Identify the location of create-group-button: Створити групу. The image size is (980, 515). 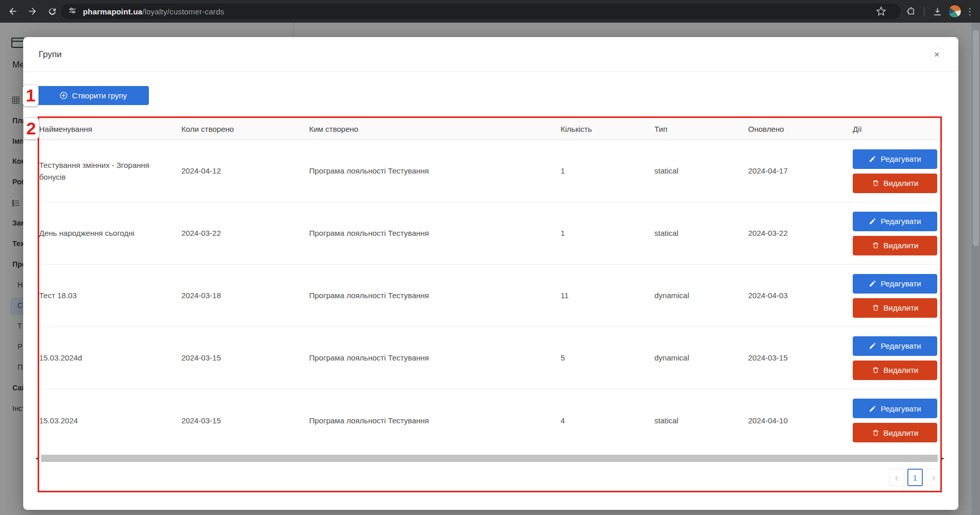
(93, 96).